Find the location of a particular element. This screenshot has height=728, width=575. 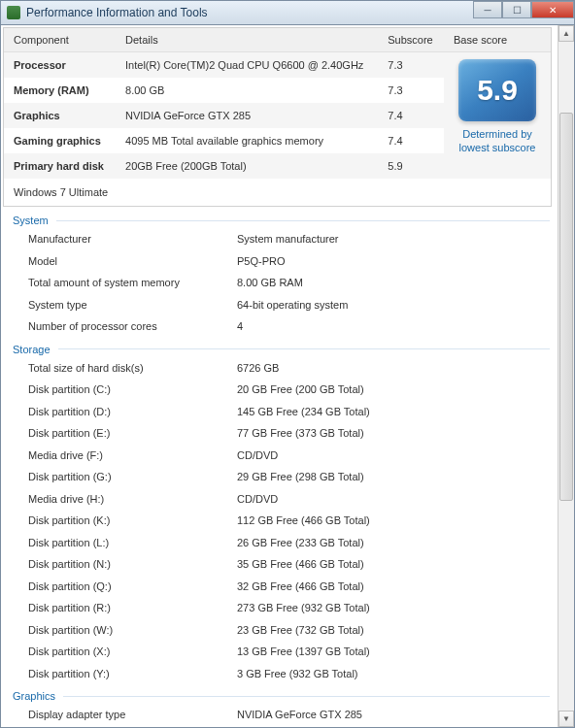

info-label: Disk partition (X:) is located at coordinates (132, 652).